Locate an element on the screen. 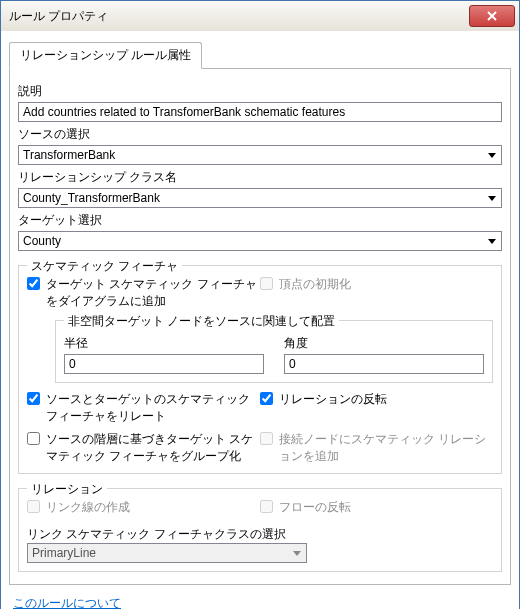  vertex-init-checkbox is located at coordinates (266, 284).